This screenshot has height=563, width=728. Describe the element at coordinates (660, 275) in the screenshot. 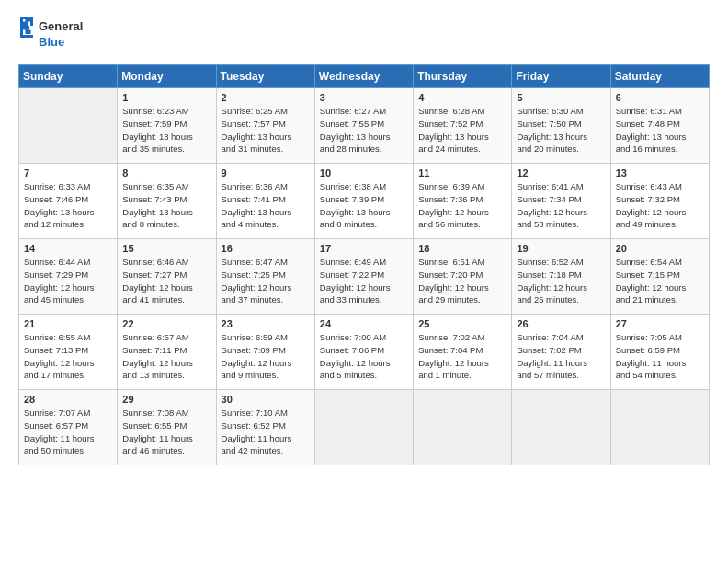

I see `sunrise-sunset-text: Sunset: 7:15 PM` at that location.